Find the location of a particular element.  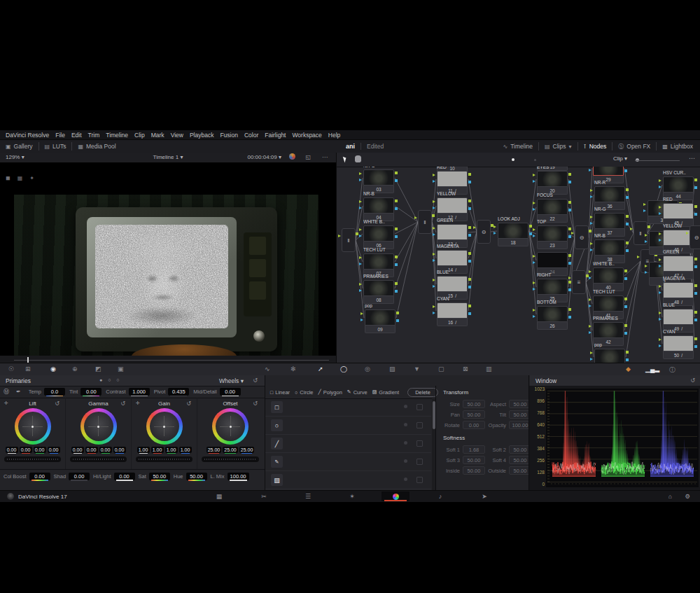

col-boost-field: 0.00 is located at coordinates (40, 476).